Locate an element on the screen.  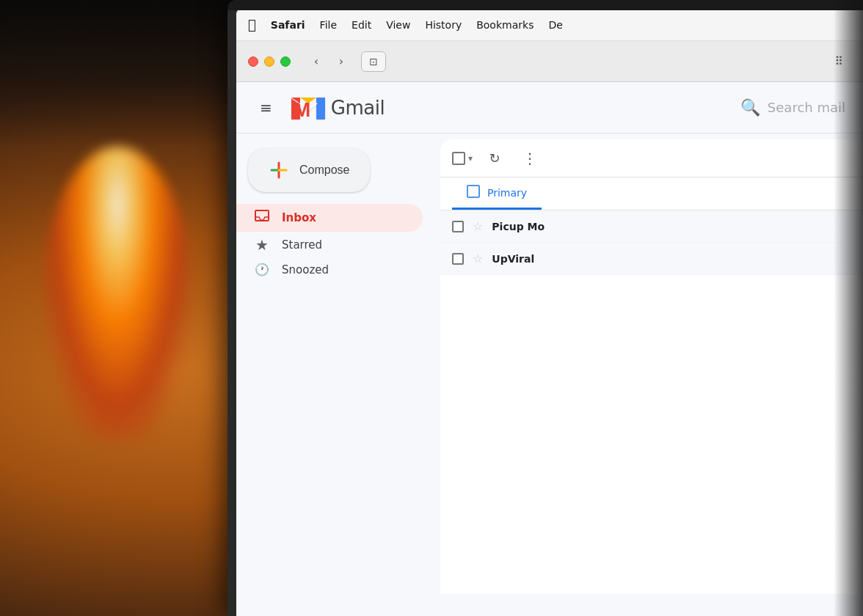
select-all-checkbox-area: ▾ is located at coordinates (462, 158).